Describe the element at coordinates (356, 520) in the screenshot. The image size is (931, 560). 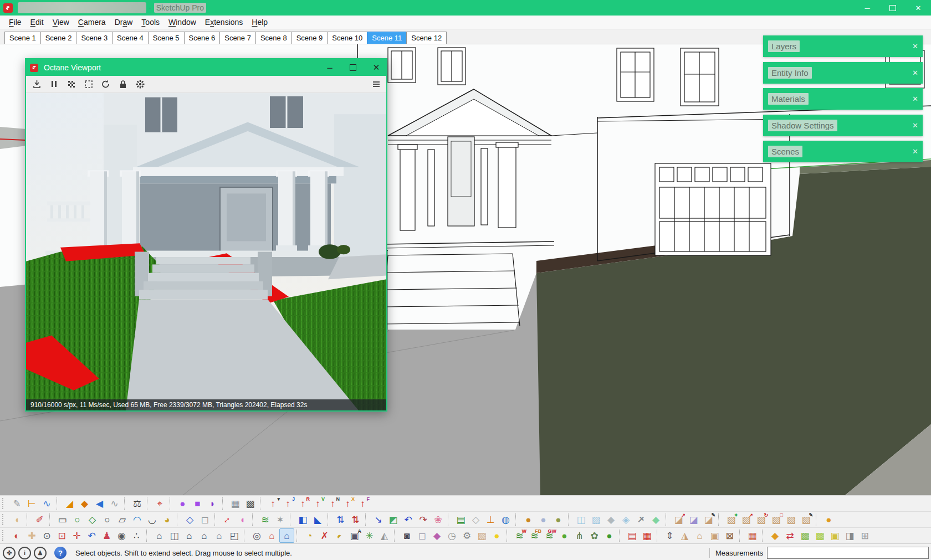
I see `updown-red-icon: ⇅` at that location.